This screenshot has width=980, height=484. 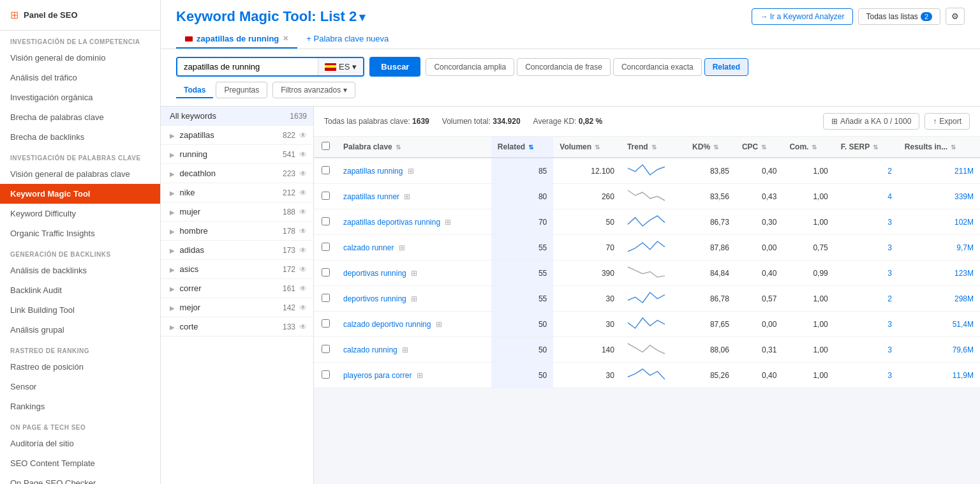 What do you see at coordinates (872, 121) in the screenshot?
I see `add-ka-button: ⊞ Añadir a KA 0 / 1000` at bounding box center [872, 121].